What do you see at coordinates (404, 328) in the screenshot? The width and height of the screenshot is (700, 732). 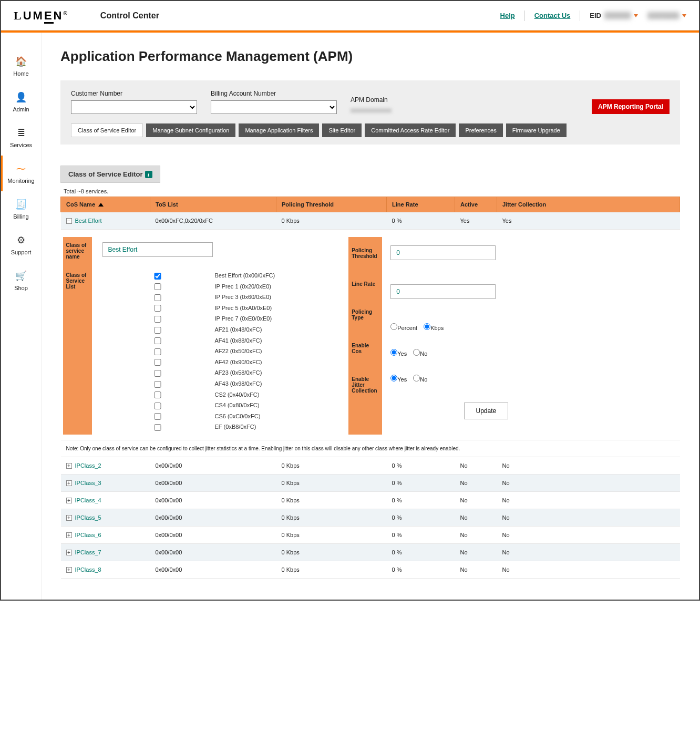 I see `policing-type-percent: Percent` at bounding box center [404, 328].